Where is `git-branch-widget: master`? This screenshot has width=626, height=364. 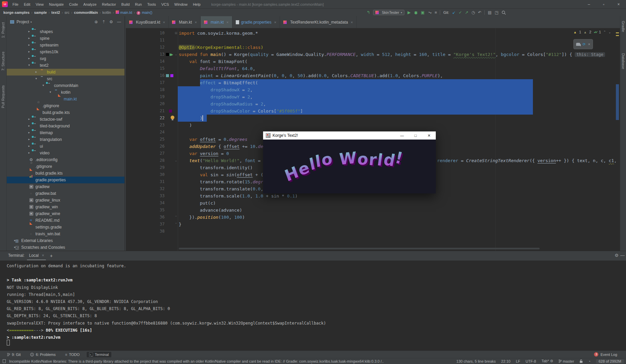 git-branch-widget: master is located at coordinates (566, 361).